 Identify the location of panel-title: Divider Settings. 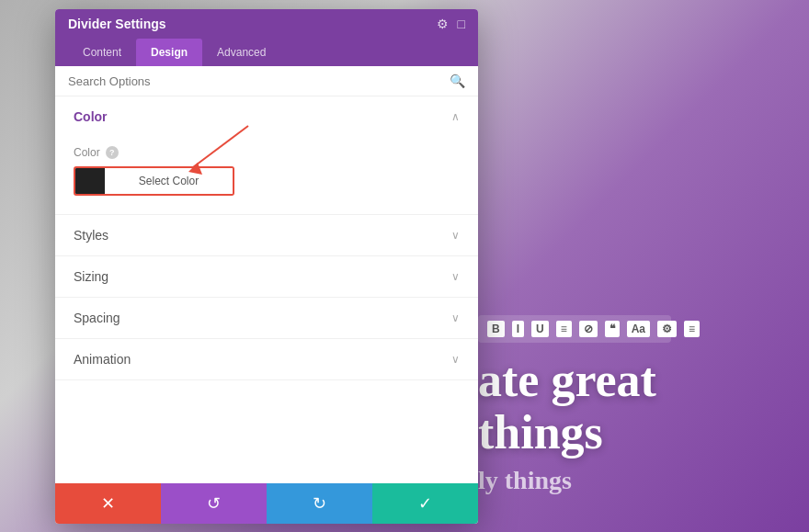
(118, 24).